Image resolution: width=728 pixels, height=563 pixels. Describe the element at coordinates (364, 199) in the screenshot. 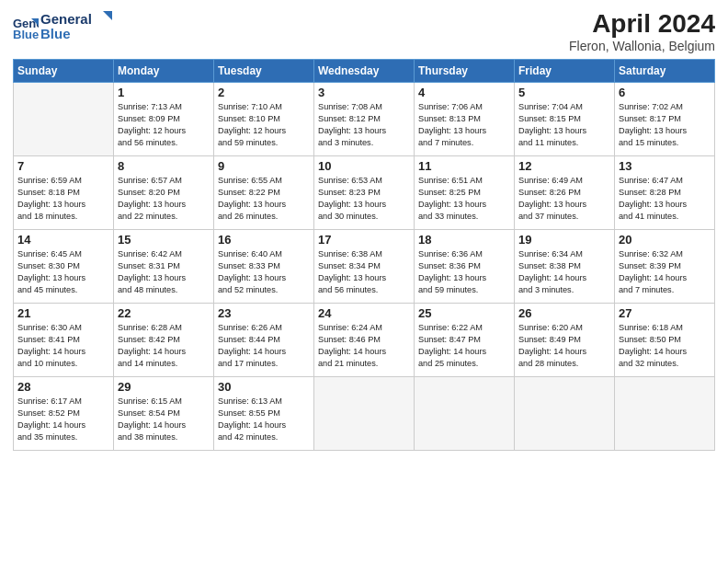

I see `day-details: Sunrise: 6:53 AMSunset: 8:23 PMDaylight:…` at that location.